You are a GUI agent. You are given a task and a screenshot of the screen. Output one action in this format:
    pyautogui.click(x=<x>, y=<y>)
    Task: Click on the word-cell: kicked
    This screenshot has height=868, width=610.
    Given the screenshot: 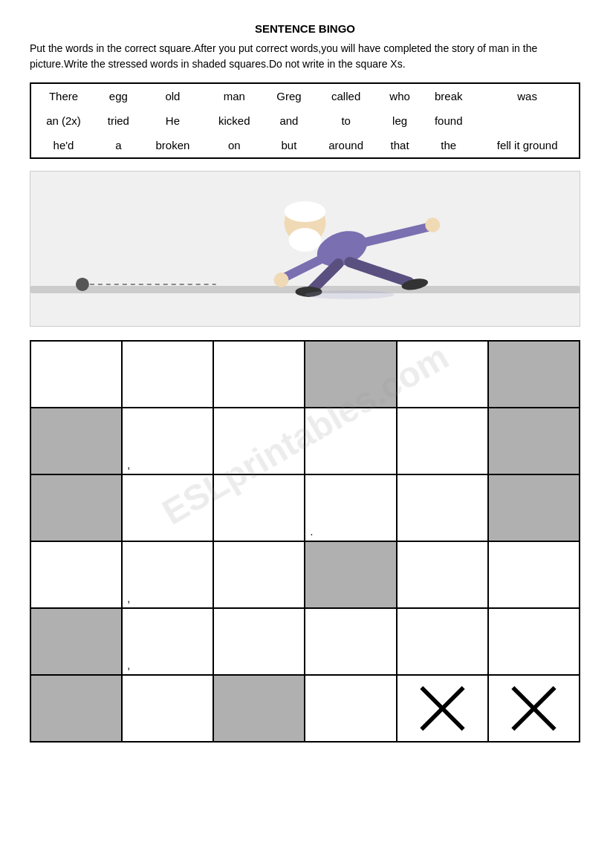 What is the action you would take?
    pyautogui.click(x=234, y=120)
    